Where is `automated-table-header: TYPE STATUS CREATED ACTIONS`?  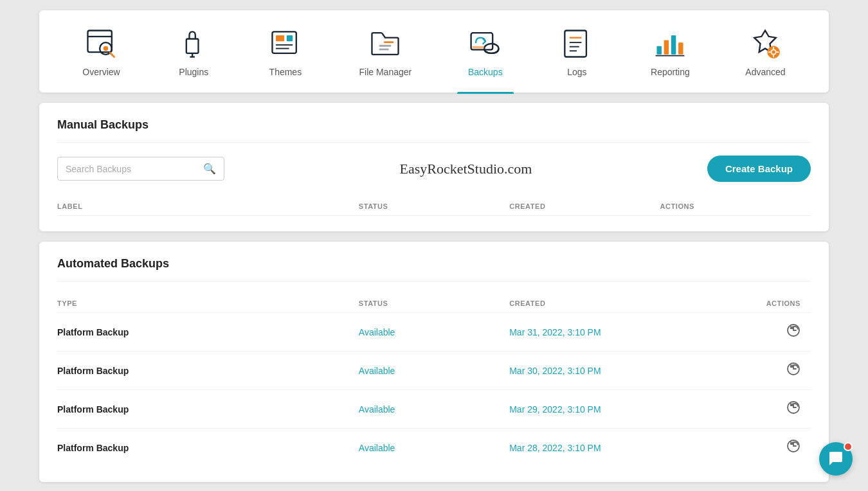
automated-table-header: TYPE STATUS CREATED ACTIONS is located at coordinates (434, 303).